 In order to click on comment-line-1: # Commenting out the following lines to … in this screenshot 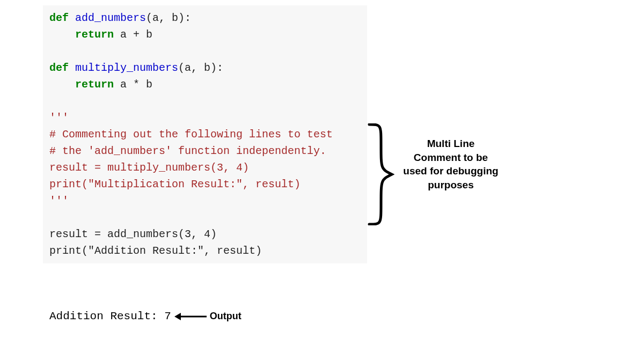, I will do `click(191, 134)`.